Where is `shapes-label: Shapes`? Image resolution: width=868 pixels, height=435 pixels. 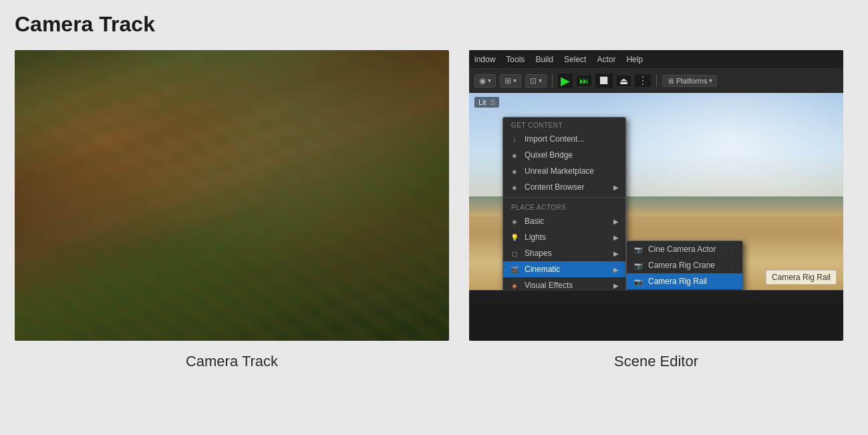 shapes-label: Shapes is located at coordinates (539, 253).